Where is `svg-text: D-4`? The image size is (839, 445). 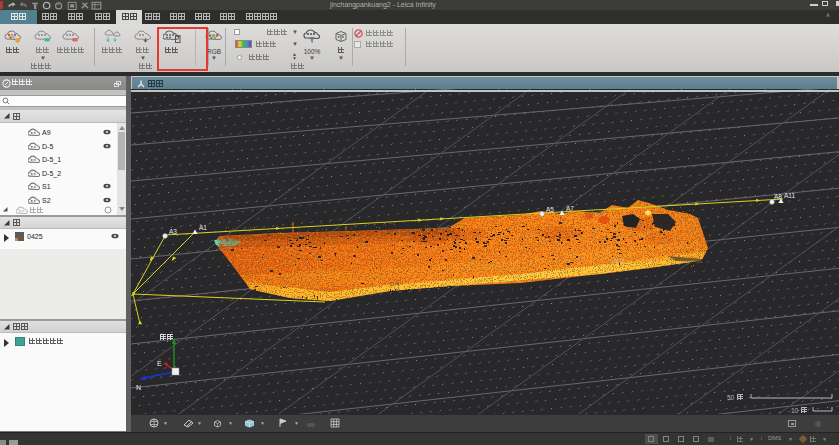
svg-text: D-4 is located at coordinates (395, 284).